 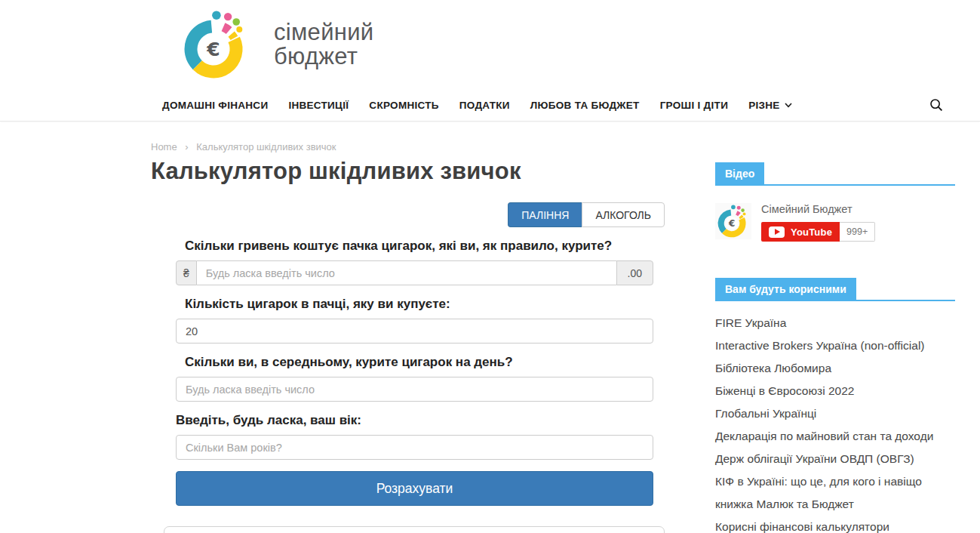 I want to click on useful-links-widget: Вам будуть корисними FIRE Україна Intera…, so click(x=835, y=405).